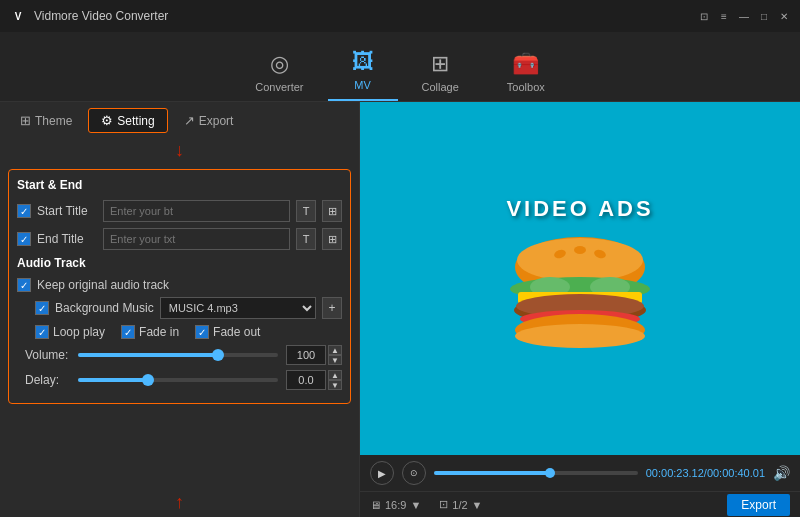  What do you see at coordinates (306, 380) in the screenshot?
I see `delay-input` at bounding box center [306, 380].